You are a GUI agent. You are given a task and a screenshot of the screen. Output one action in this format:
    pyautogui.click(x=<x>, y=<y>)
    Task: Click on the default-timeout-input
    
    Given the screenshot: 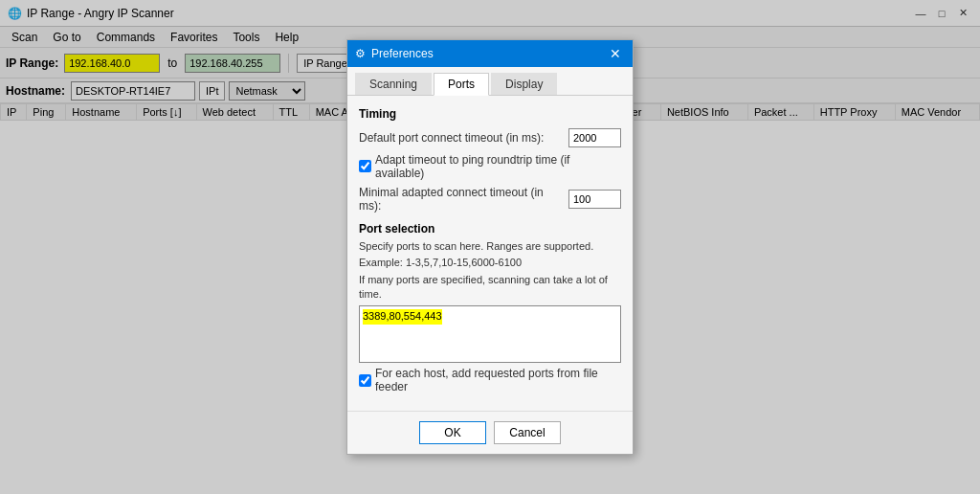 What is the action you would take?
    pyautogui.click(x=595, y=138)
    